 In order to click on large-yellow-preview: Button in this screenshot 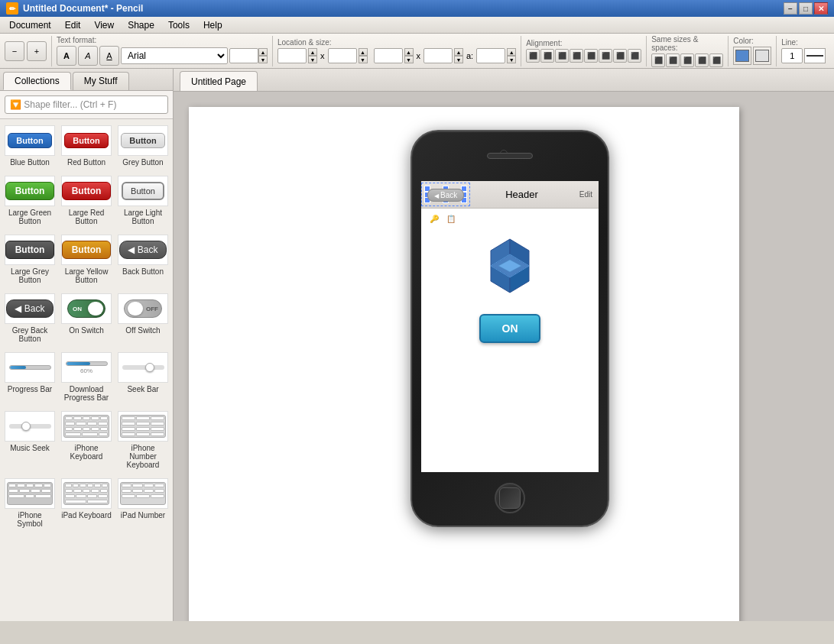, I will do `click(86, 250)`.